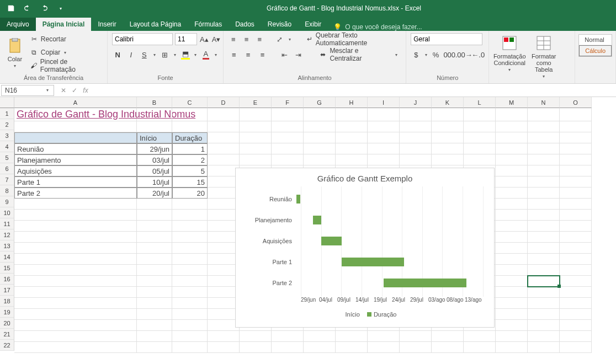 Image resolution: width=616 pixels, height=364 pixels. I want to click on cell-A1: Gráfico de Gantt - Blog Industrial Nomus, so click(76, 115).